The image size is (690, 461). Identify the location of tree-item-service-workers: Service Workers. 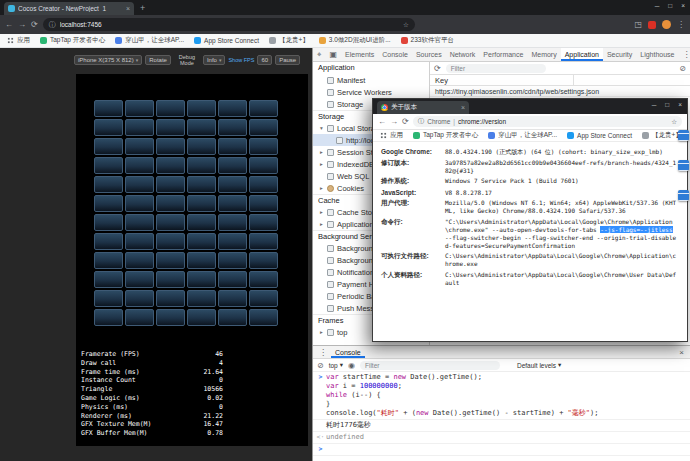
(371, 92).